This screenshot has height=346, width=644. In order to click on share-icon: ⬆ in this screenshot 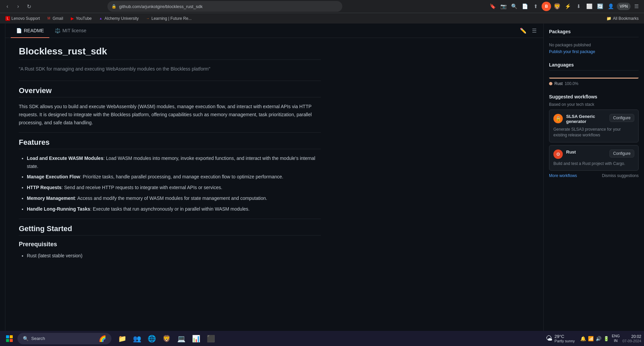, I will do `click(536, 6)`.